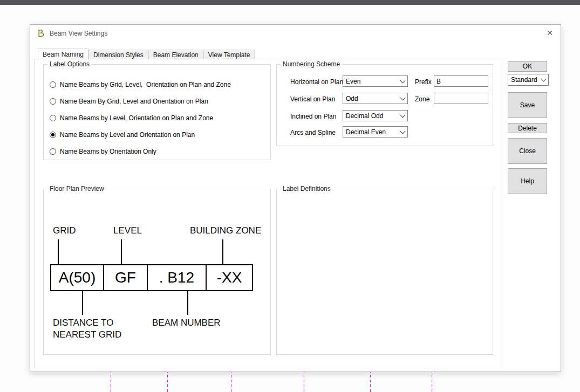  What do you see at coordinates (290, 2) in the screenshot?
I see `top-window-strip` at bounding box center [290, 2].